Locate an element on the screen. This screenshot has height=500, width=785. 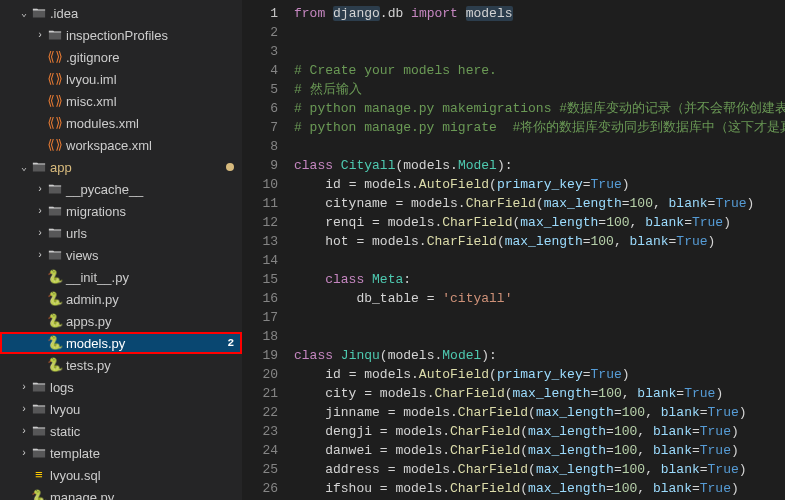
code-line: hot = models.CharField(max_length=100, b… is located at coordinates (540, 242).